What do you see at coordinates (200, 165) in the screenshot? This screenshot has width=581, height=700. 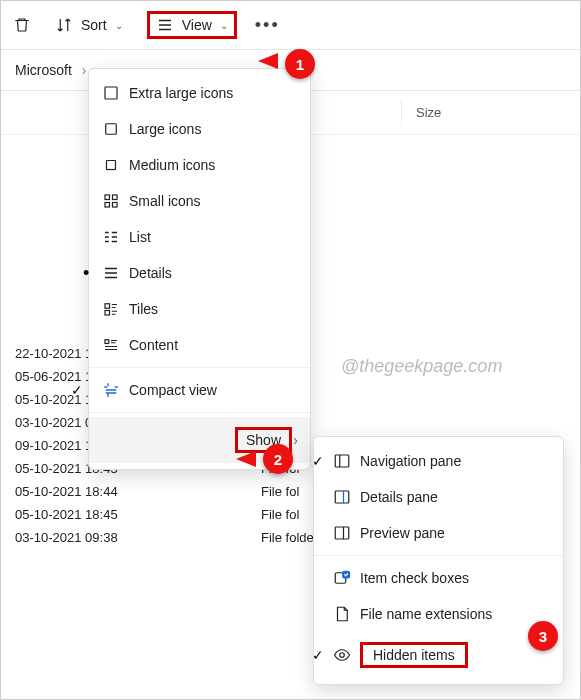 I see `menu-medium-icons: Medium icons` at bounding box center [200, 165].